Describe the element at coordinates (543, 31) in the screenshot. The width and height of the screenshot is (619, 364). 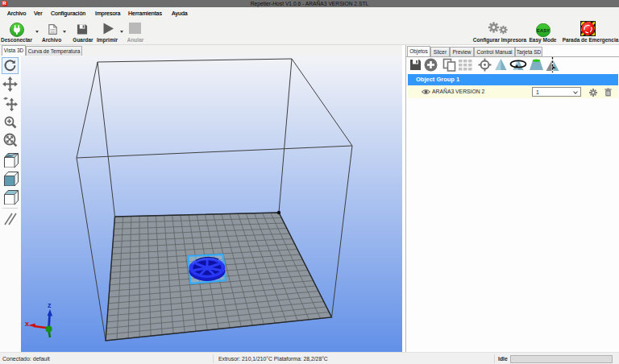
I see `svg-text: EASY` at that location.